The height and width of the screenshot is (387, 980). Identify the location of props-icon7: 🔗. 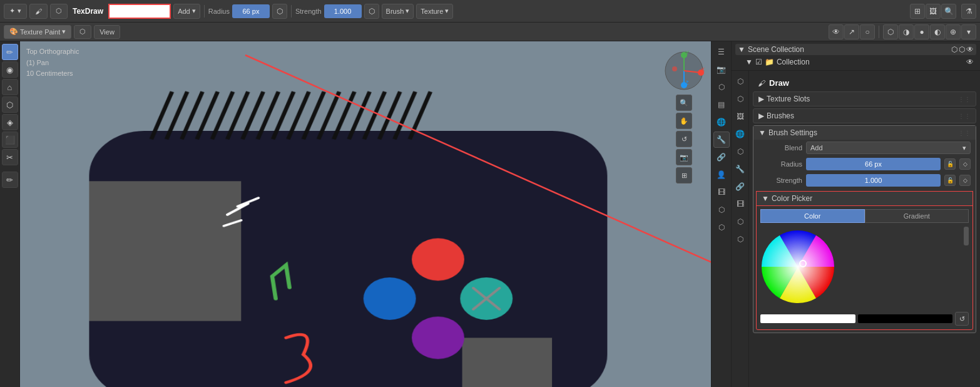
(740, 187).